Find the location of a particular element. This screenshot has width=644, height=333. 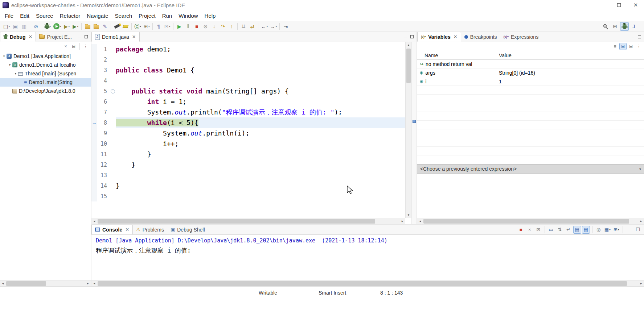

save-button: ▣ is located at coordinates (15, 26).